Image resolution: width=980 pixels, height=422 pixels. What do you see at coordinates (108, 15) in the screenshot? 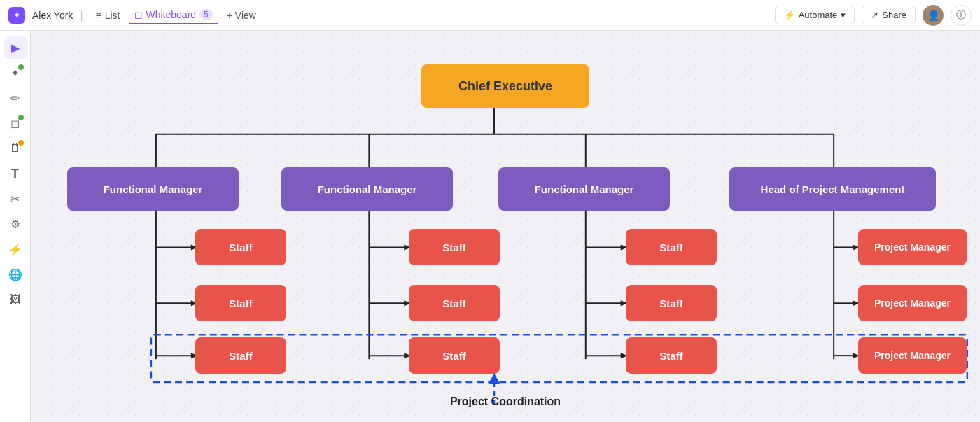
I see `nav-list: ≡ List` at bounding box center [108, 15].